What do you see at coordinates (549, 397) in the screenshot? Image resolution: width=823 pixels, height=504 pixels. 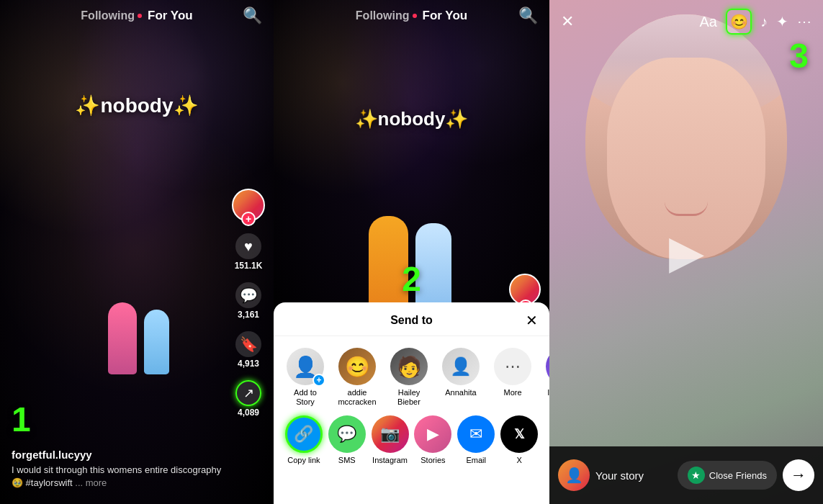 I see `contact-name-invite: Invite fri...to cha...` at bounding box center [549, 397].